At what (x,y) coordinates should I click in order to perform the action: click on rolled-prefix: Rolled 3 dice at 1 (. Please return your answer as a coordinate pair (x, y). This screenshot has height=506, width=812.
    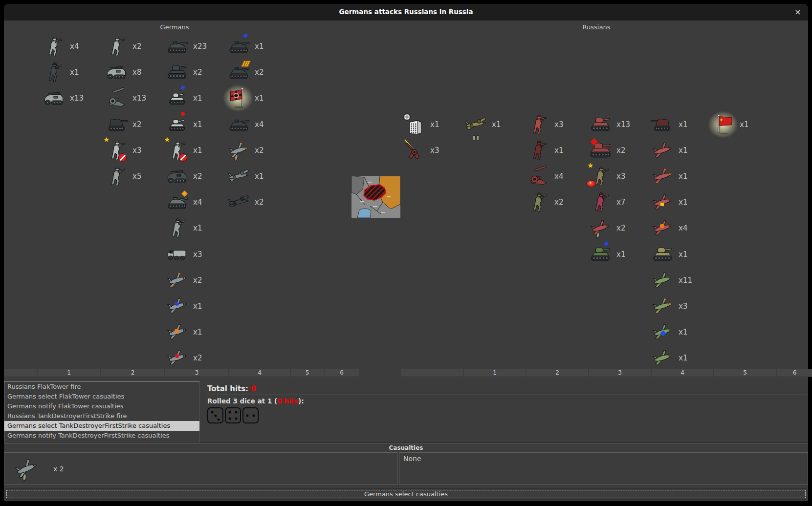
    Looking at the image, I should click on (242, 401).